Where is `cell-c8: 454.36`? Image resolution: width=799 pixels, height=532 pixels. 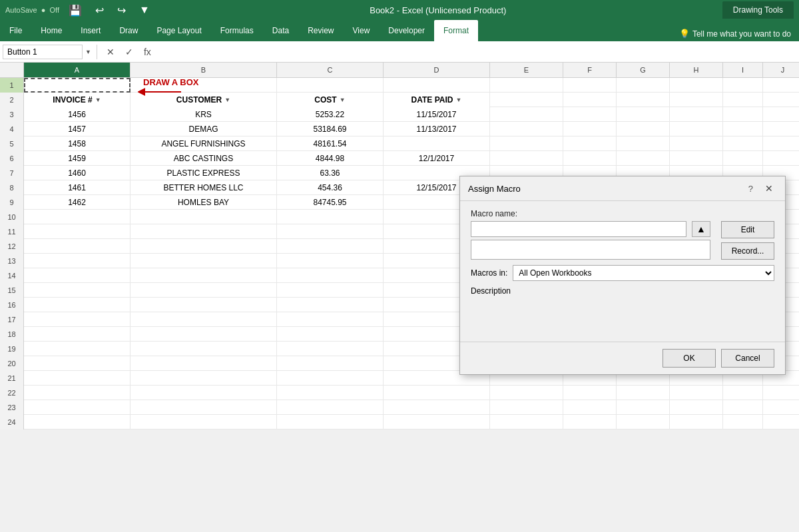 cell-c8: 454.36 is located at coordinates (330, 188).